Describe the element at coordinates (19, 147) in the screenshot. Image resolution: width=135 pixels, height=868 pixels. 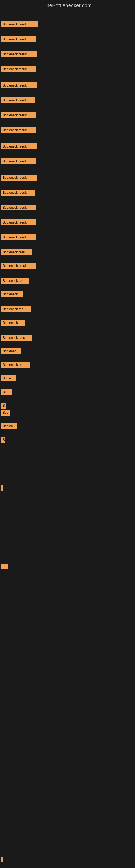
I see `bar-row-8: Bottleneck result` at that location.